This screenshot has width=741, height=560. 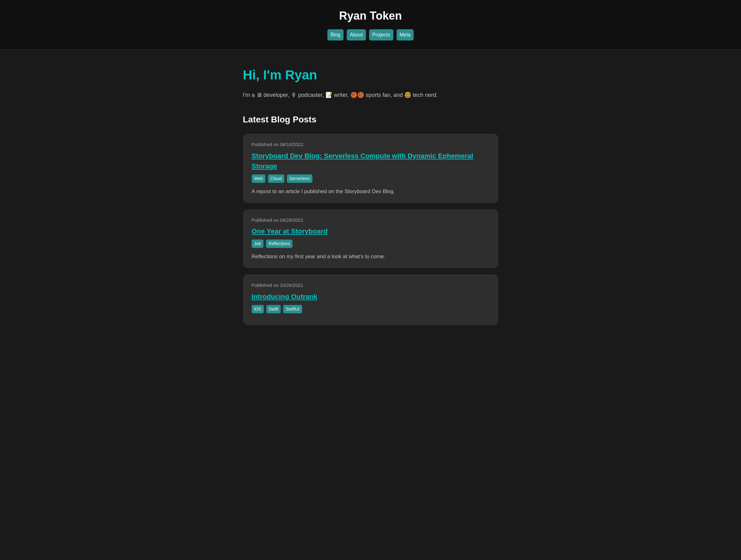 What do you see at coordinates (370, 309) in the screenshot?
I see `post-tags: iOSSwiftSwiftUI` at bounding box center [370, 309].